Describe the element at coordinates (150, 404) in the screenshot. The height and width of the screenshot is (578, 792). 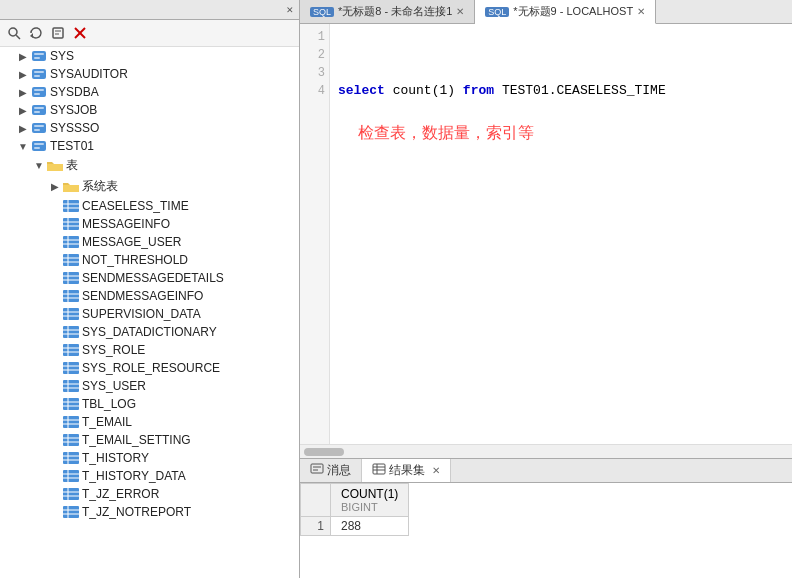
I see `tree-item-tbl_log: ▶ TBL_LOG` at that location.